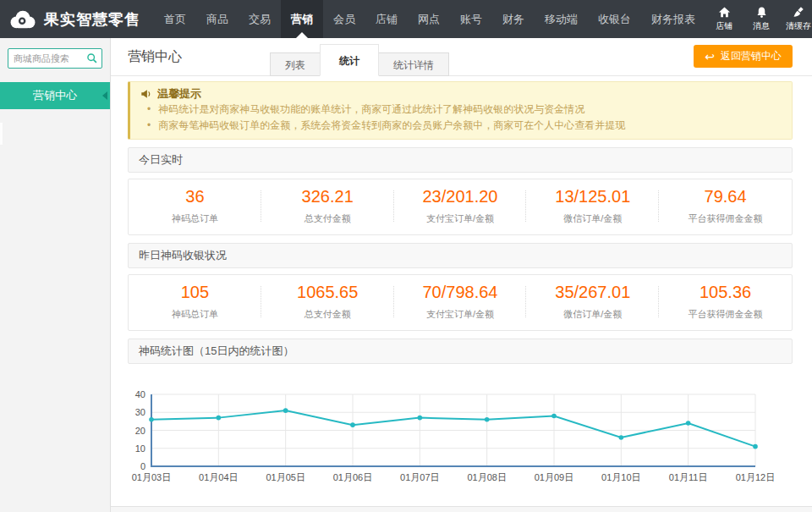 This screenshot has width=812, height=512. Describe the element at coordinates (302, 19) in the screenshot. I see `nav-item-营销: 营销` at that location.